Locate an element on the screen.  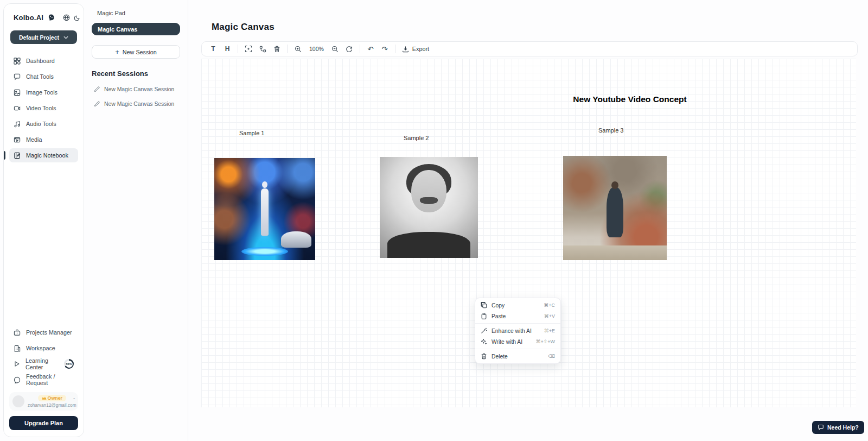
sidebar-item-label: Workspace is located at coordinates (41, 348).